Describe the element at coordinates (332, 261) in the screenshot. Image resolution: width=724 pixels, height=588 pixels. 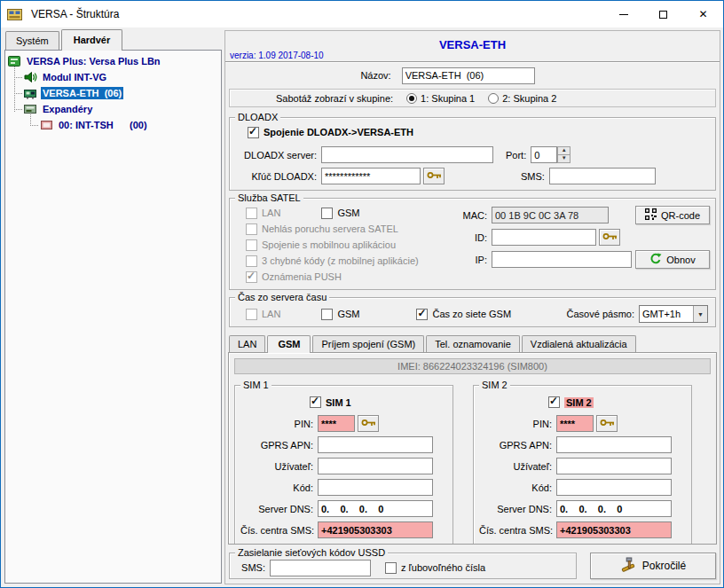
I see `satel-wrong-codes-checkbox: 3 chybné kódy (z mobilnej aplikácie)` at that location.